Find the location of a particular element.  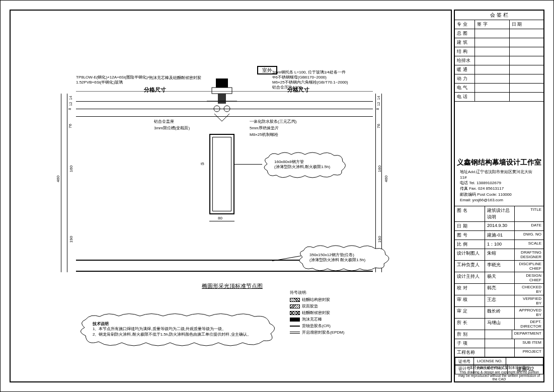

approval-discipline: 总 图 is located at coordinates (465, 33).